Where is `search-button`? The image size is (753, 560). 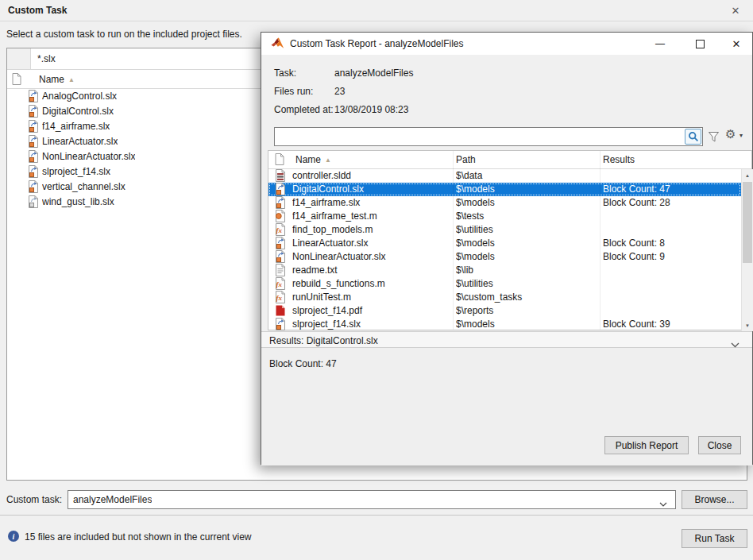
search-button is located at coordinates (693, 137).